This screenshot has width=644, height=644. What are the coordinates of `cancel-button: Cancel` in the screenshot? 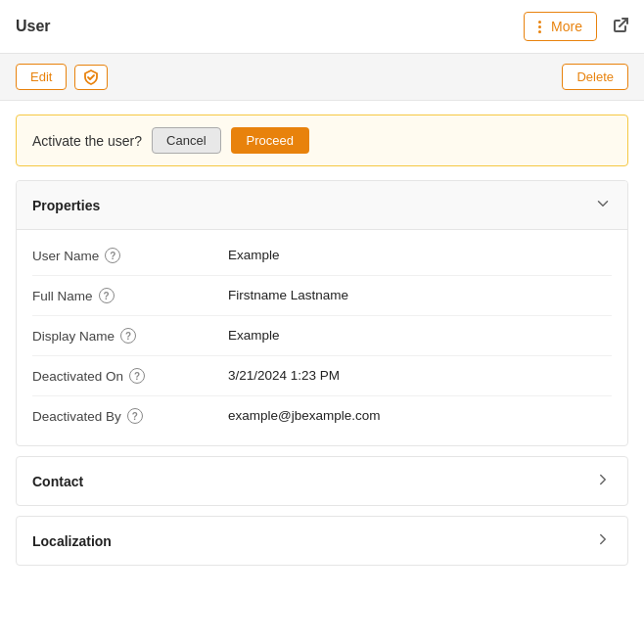 It's located at (186, 141).